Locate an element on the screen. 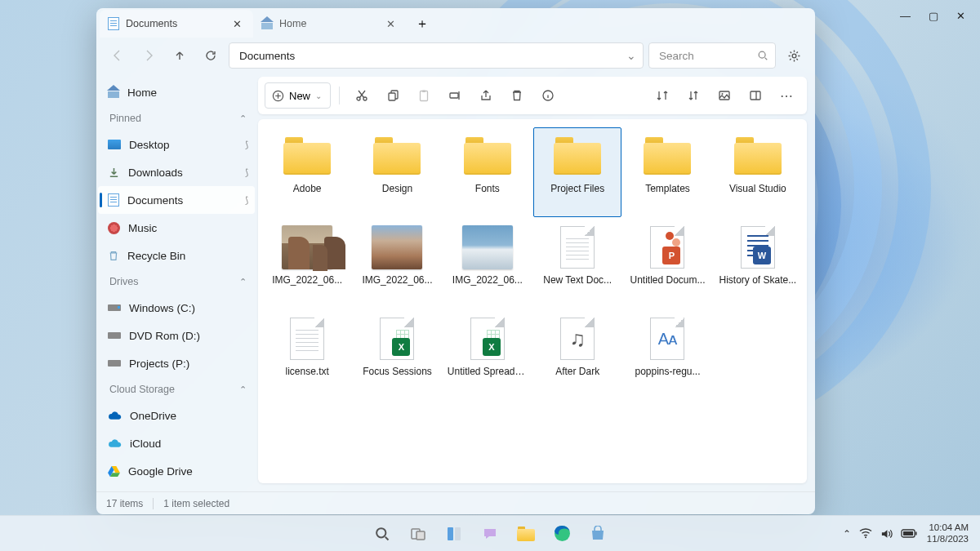  file-item: New Text Doc... is located at coordinates (577, 264).